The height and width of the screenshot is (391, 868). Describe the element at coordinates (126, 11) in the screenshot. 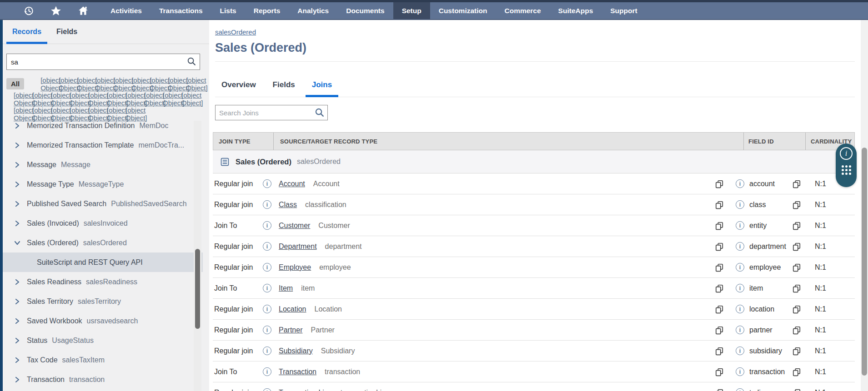

I see `nav-menu-item: Activities` at that location.